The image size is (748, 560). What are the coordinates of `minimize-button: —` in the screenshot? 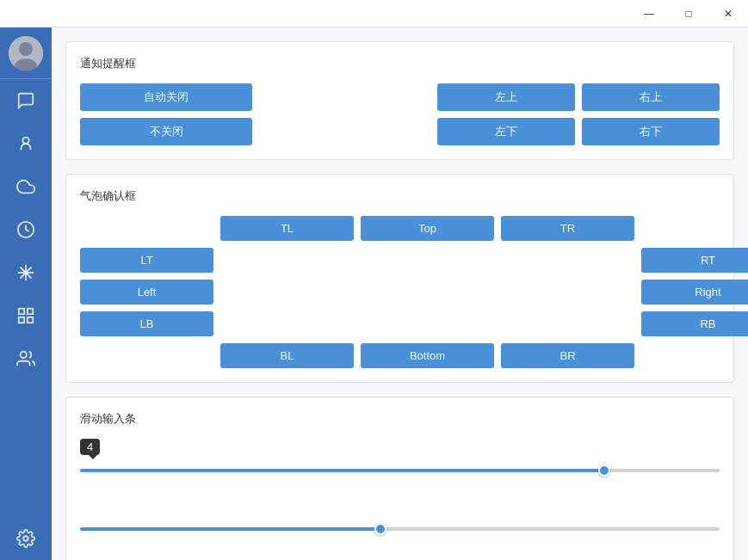 It's located at (649, 14).